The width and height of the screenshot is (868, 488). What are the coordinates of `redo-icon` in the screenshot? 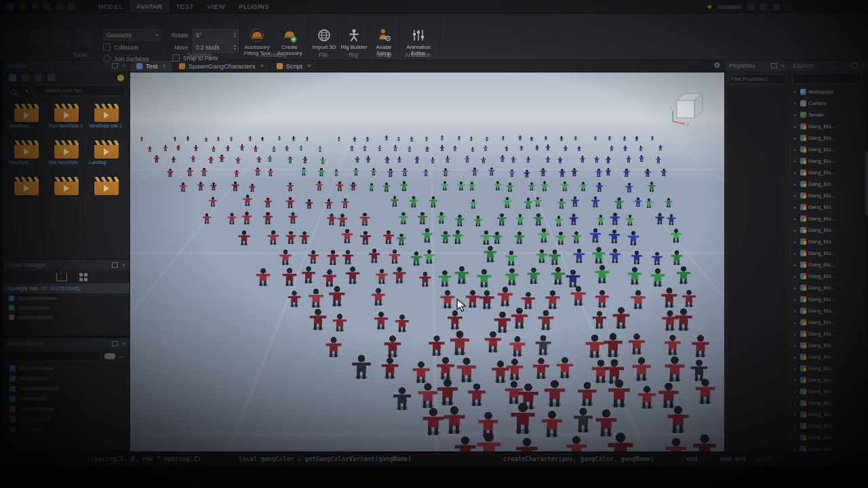 It's located at (47, 7).